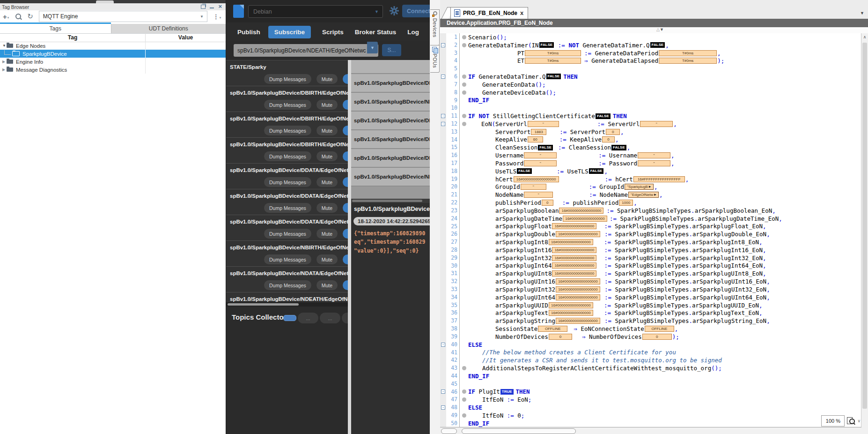 The width and height of the screenshot is (868, 434). Describe the element at coordinates (453, 306) in the screenshot. I see `line-number: 35` at that location.